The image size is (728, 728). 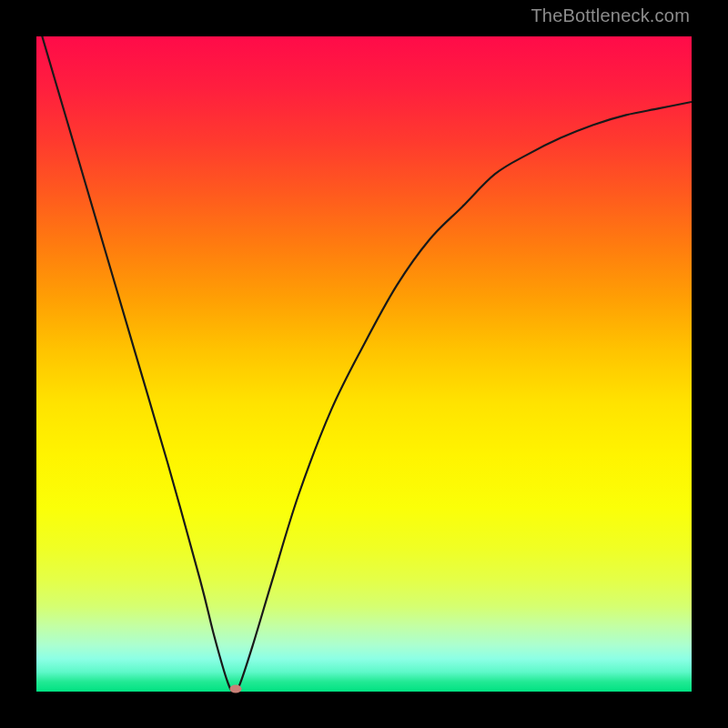 What do you see at coordinates (610, 16) in the screenshot?
I see `watermark-text: TheBottleneck.com` at bounding box center [610, 16].